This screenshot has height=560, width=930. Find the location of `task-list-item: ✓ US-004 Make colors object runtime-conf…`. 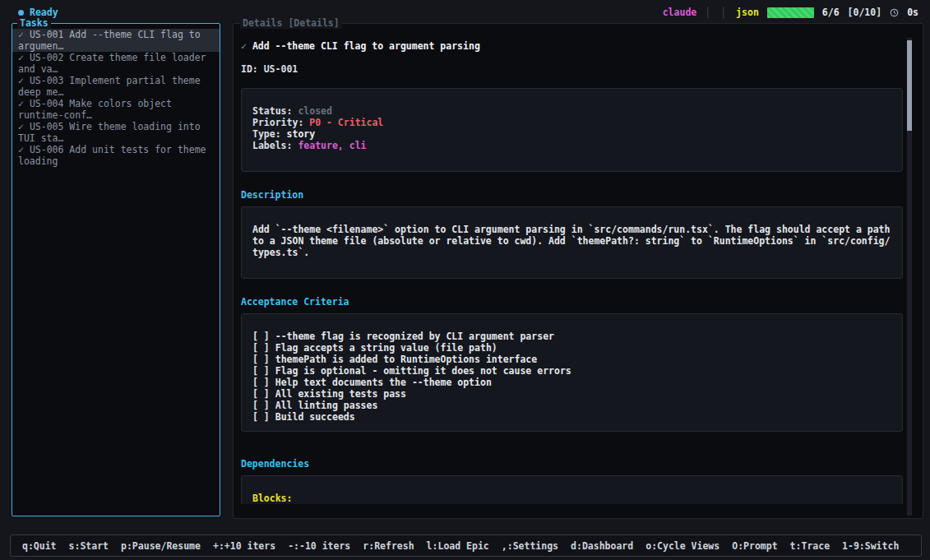

task-list-item: ✓ US-004 Make colors object runtime-conf… is located at coordinates (116, 109).